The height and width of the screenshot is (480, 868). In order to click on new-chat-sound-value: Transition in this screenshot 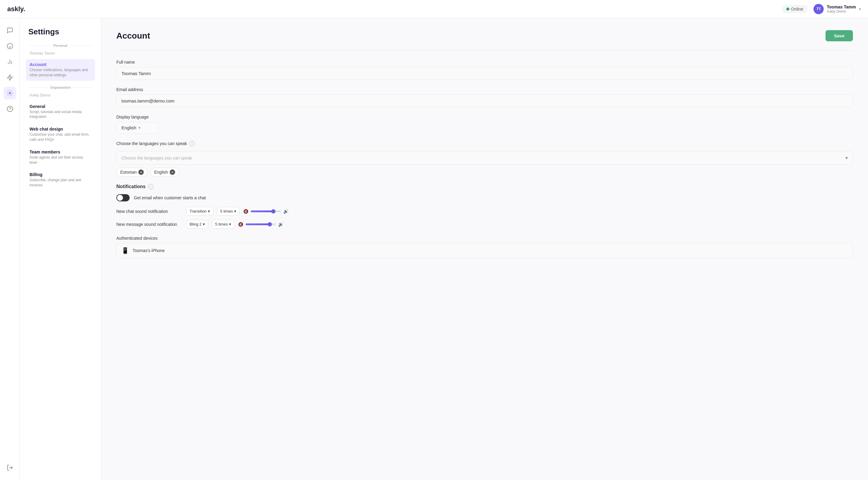, I will do `click(198, 211)`.